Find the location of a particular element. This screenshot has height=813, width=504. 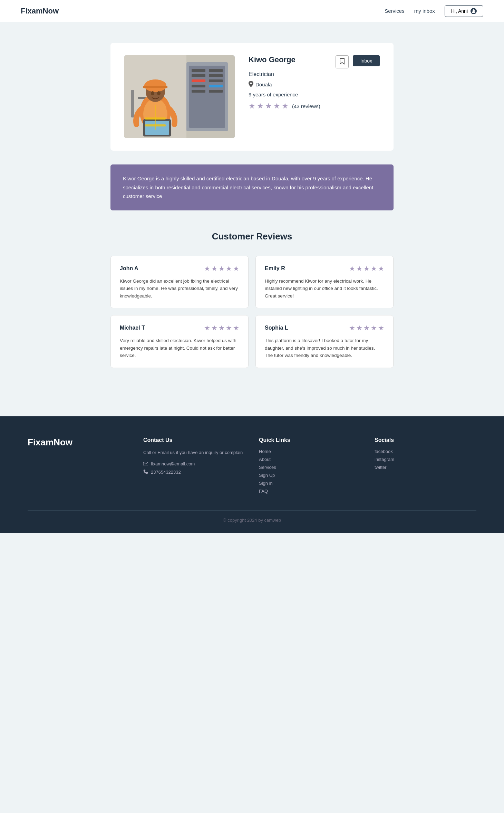

profile-photo is located at coordinates (180, 97).